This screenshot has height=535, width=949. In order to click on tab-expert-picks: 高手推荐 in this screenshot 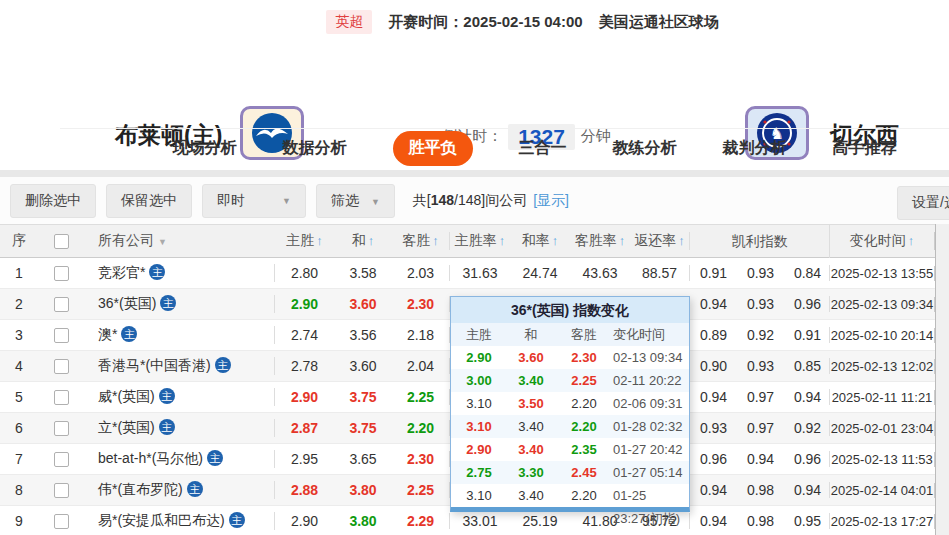, I will do `click(865, 148)`.